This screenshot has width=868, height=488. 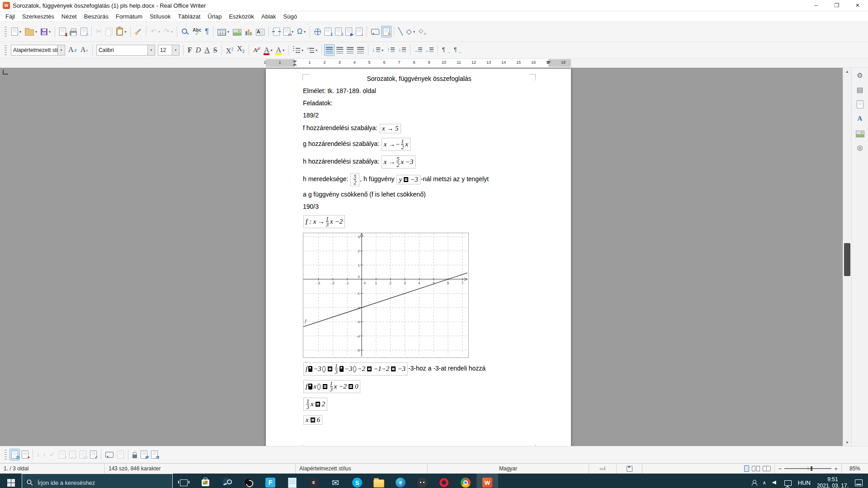 What do you see at coordinates (359, 32) in the screenshot?
I see `cross-reference-button: →` at bounding box center [359, 32].